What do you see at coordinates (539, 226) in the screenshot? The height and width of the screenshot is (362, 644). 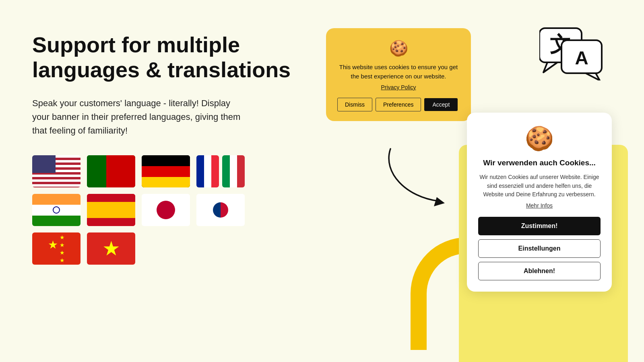 I see `zustimmen-button: Zustimmen!` at bounding box center [539, 226].